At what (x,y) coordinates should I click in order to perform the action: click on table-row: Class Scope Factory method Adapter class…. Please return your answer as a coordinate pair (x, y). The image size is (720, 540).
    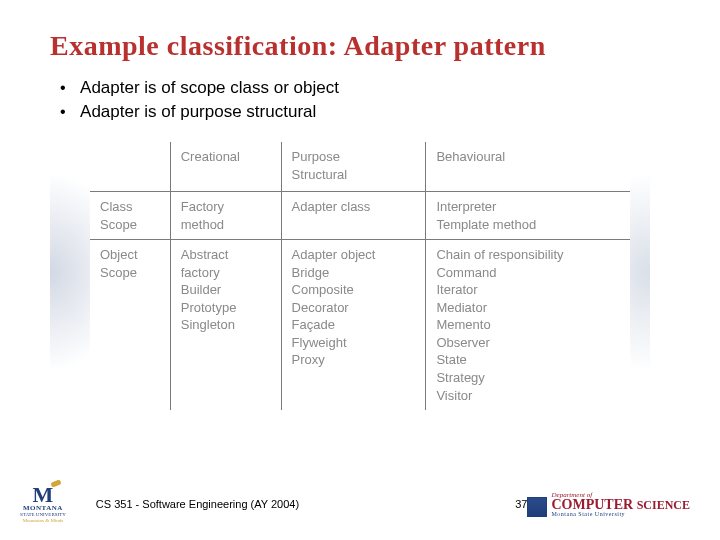
    Looking at the image, I should click on (360, 216).